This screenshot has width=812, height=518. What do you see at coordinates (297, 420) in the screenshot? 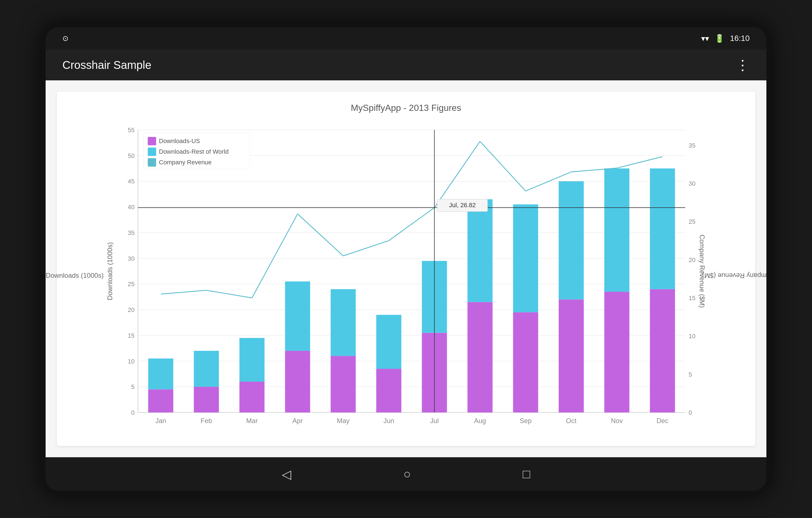
I see `svg-text: Apr` at bounding box center [297, 420].